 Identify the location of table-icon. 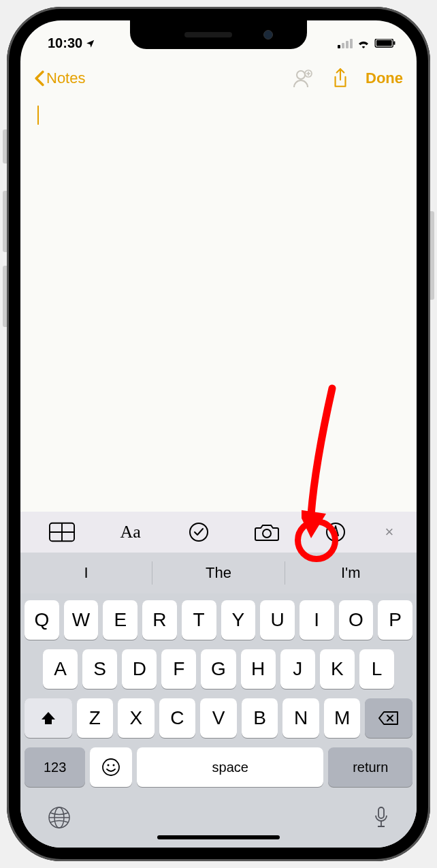
(62, 532).